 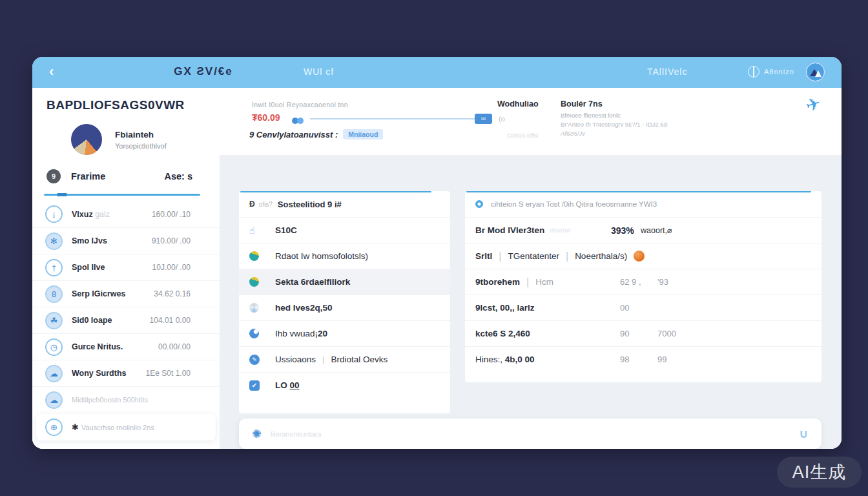 I want to click on panel-row: 9lcst, 00,, larlz 00, so click(x=643, y=307).